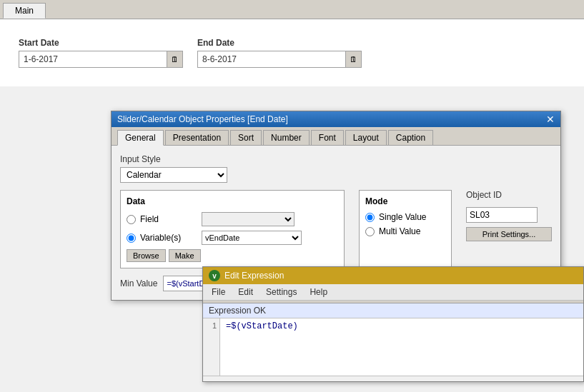 The image size is (584, 392). What do you see at coordinates (393, 276) in the screenshot?
I see `edit-expr-titlebar: v Edit Expression` at bounding box center [393, 276].